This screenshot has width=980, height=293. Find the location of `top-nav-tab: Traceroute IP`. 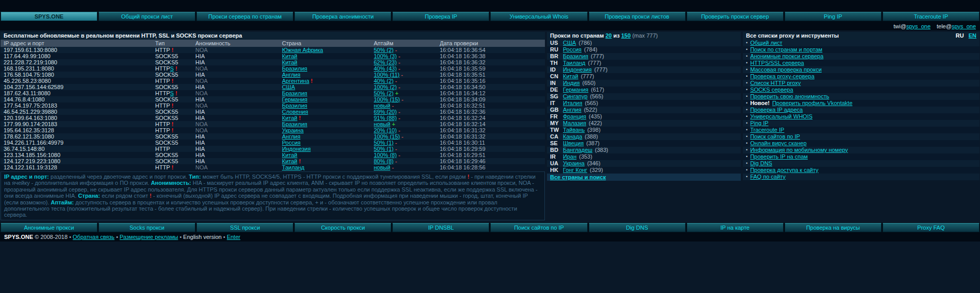

top-nav-tab: Traceroute IP is located at coordinates (931, 16).